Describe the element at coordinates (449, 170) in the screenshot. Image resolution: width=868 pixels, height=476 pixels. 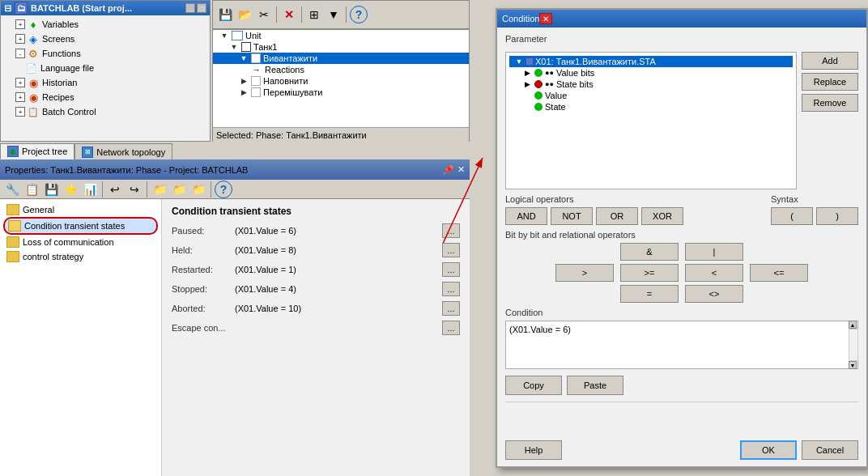
I see `pin-btn: 📌` at that location.